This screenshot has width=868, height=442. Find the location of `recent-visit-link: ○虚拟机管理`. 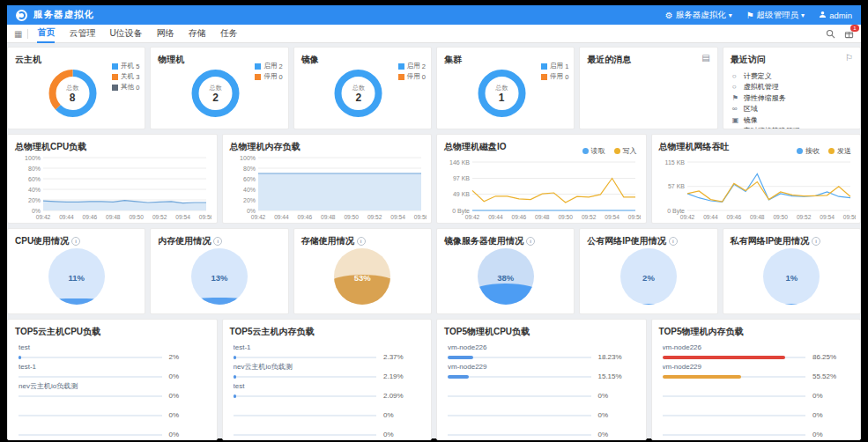

recent-visit-link: ○虚拟机管理 is located at coordinates (791, 88).